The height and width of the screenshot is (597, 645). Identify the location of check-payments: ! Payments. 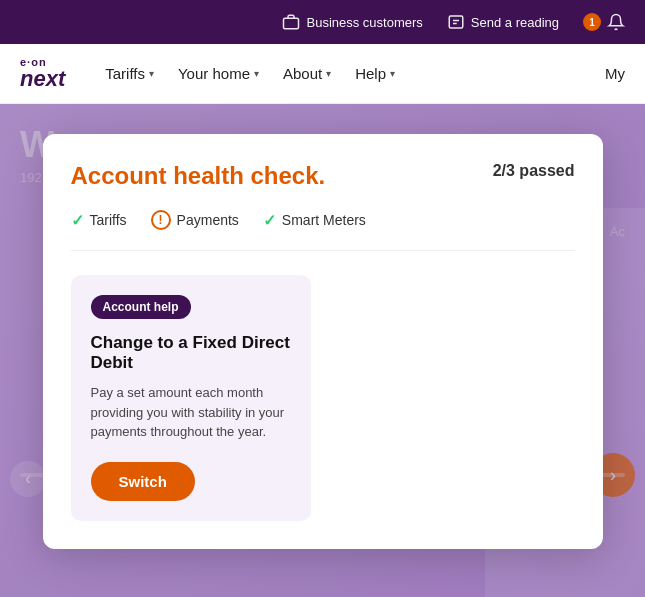
(195, 220).